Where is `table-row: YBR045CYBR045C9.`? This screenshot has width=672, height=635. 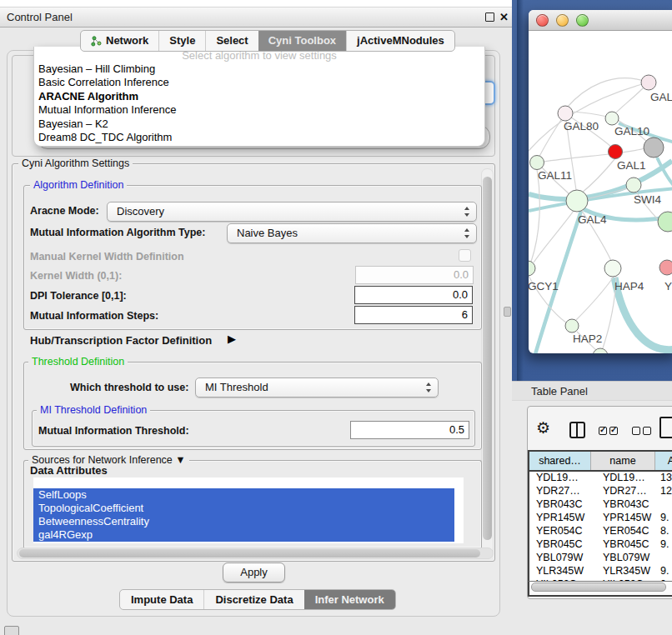
table-row: YBR045CYBR045C9. is located at coordinates (600, 545).